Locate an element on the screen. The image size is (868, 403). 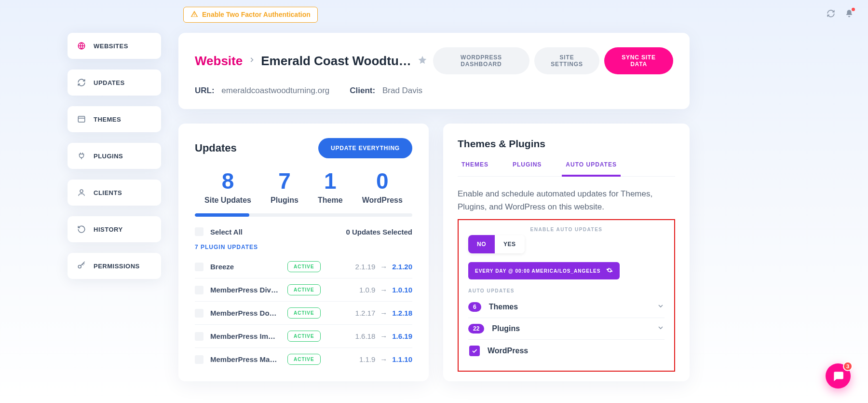
warning-icon is located at coordinates (194, 14).